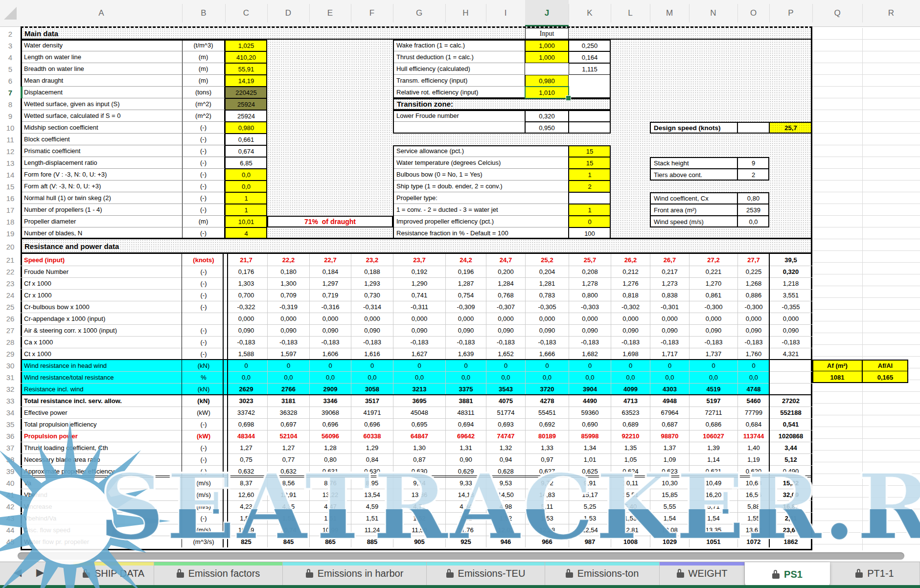 The height and width of the screenshot is (588, 920). Describe the element at coordinates (288, 459) in the screenshot. I see `table-value-r38-cD: 0,77` at that location.